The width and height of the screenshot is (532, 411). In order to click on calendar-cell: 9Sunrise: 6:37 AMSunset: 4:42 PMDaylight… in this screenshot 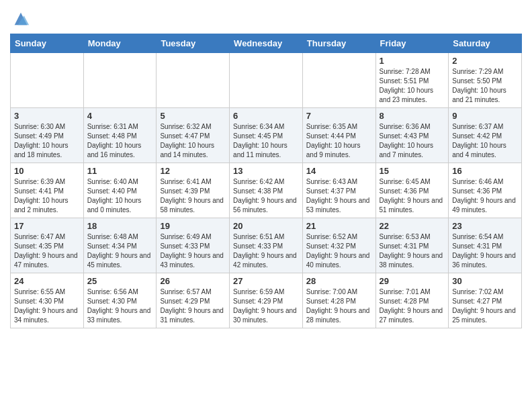, I will do `click(485, 136)`.